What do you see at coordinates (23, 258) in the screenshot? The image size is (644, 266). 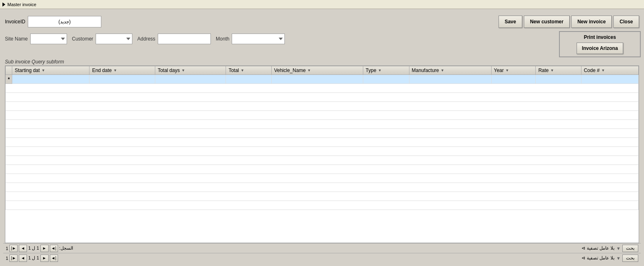 I see `status-nav-prev-button: ◄` at bounding box center [23, 258].